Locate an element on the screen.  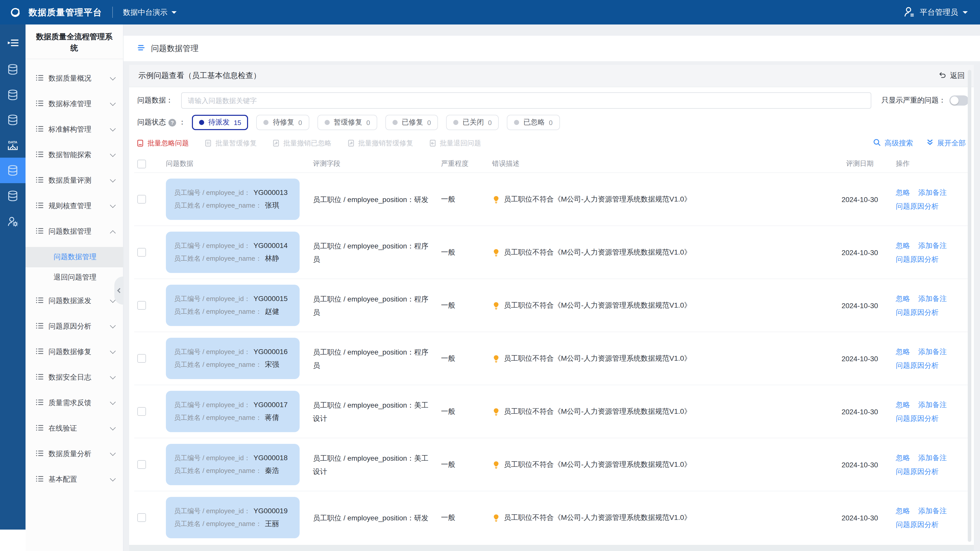
status-chip-label: 已关闭 is located at coordinates (473, 122).